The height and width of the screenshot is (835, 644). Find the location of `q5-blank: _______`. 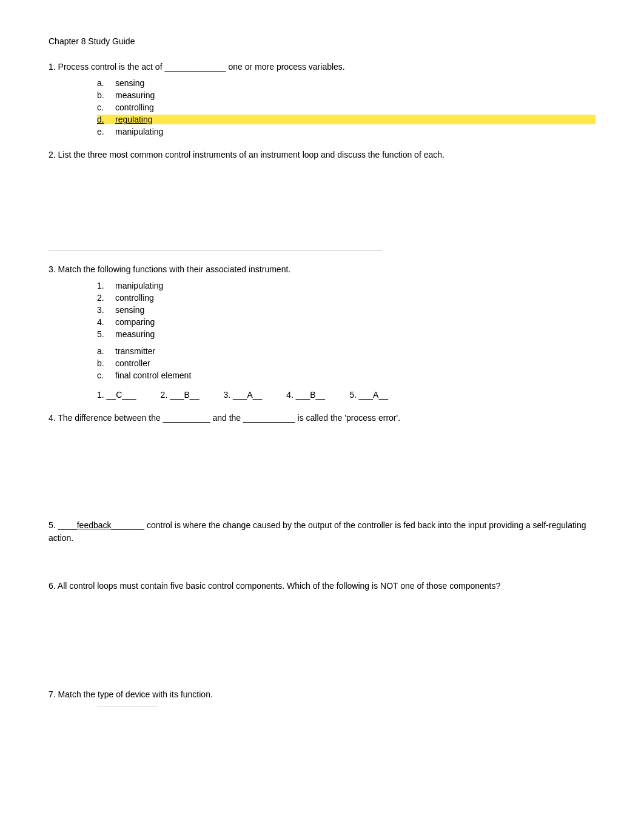

q5-blank: _______ is located at coordinates (129, 525).